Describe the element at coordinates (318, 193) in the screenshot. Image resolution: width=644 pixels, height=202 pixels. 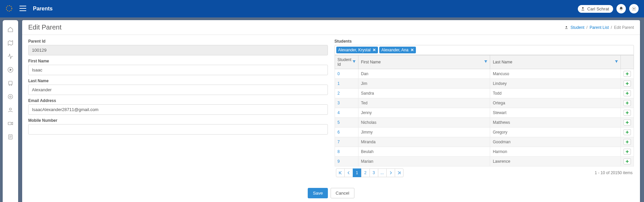
I see `save-button: Save` at that location.